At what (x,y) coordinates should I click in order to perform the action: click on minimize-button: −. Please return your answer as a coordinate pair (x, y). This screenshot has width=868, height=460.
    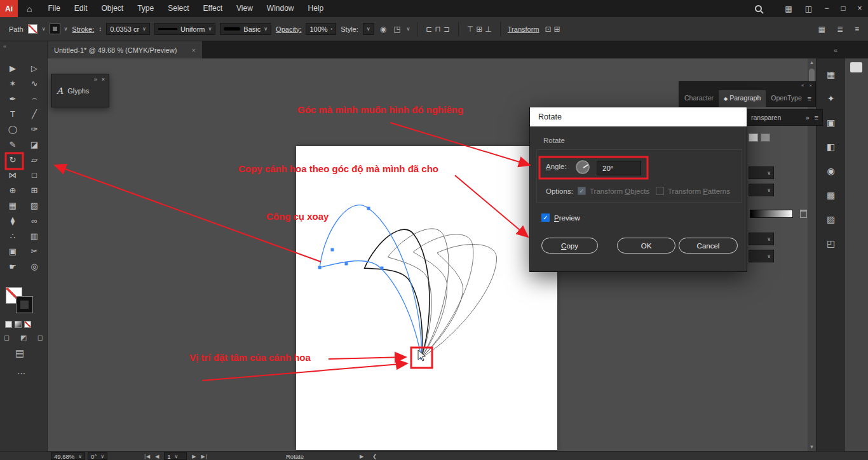
    Looking at the image, I should click on (827, 9).